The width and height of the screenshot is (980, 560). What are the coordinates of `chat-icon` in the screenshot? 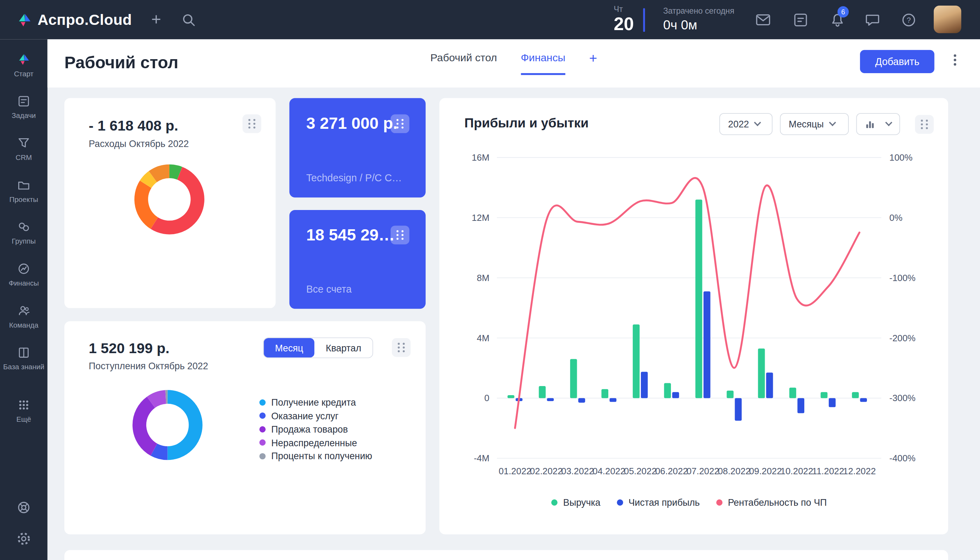 It's located at (873, 20).